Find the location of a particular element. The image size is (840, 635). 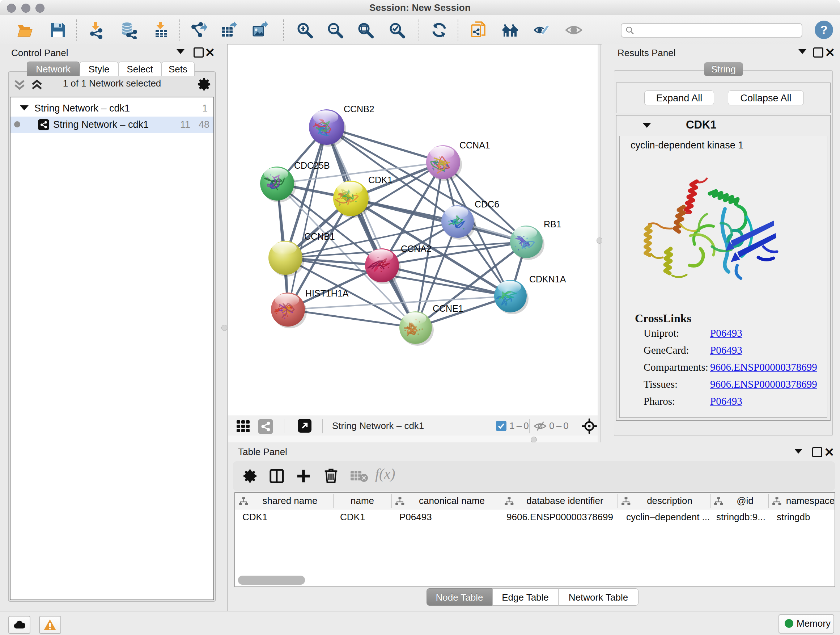

svg-text: CCNA2 is located at coordinates (416, 249).